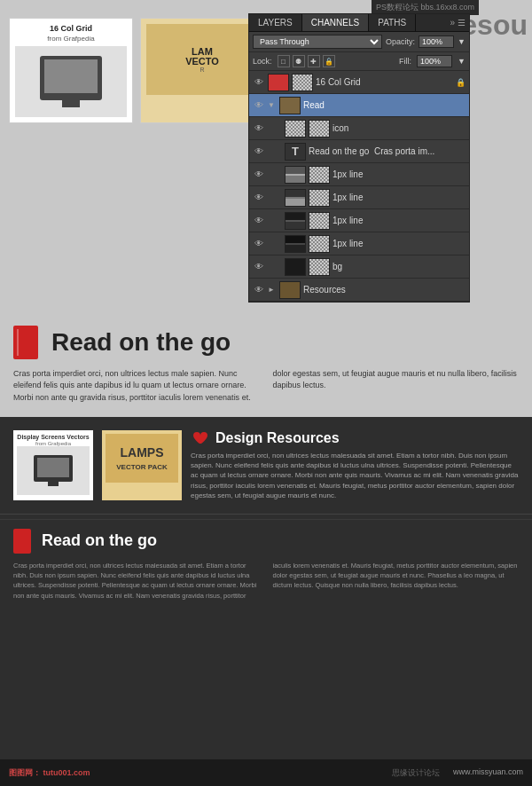  What do you see at coordinates (488, 774) in the screenshot?
I see `footer-logo-2: www.missyuan.com` at bounding box center [488, 774].